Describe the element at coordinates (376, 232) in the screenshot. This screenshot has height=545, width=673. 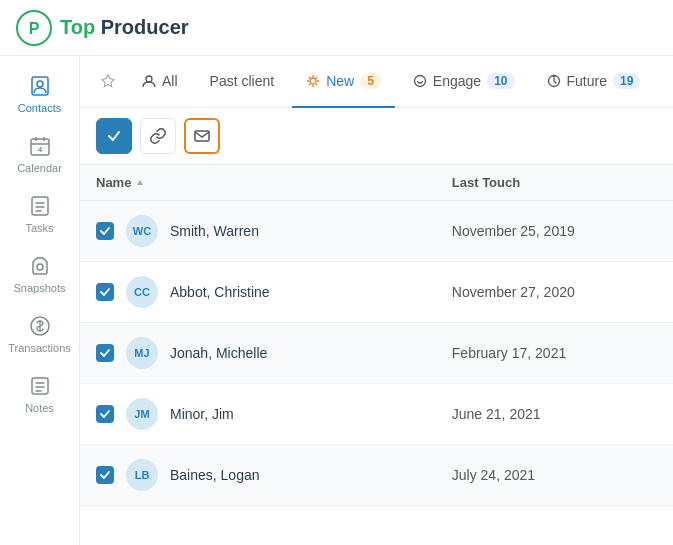
I see `table-row: WC Smith, Warren November 25, 2019` at that location.